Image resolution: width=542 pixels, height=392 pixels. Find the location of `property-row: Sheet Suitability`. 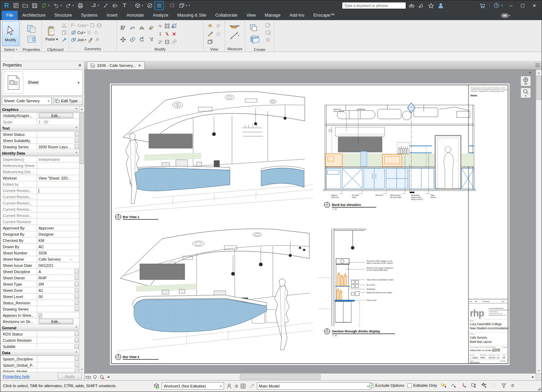

property-row: Sheet Suitability is located at coordinates (40, 141).